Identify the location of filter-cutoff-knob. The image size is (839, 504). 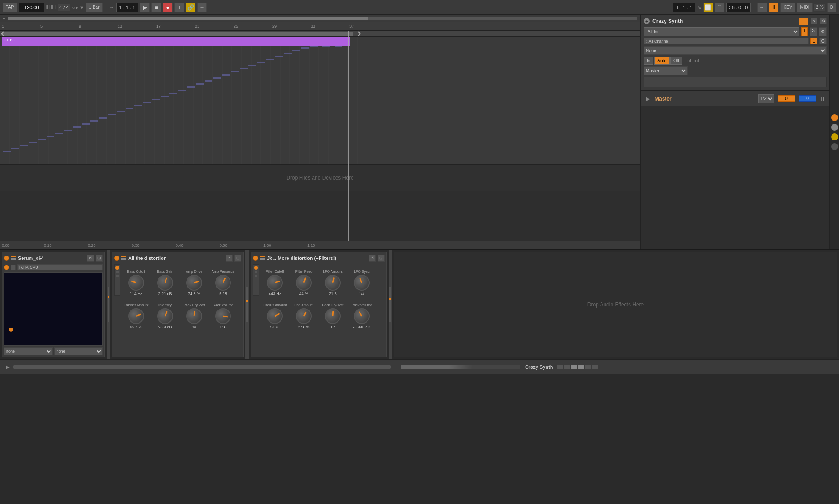
(275, 283).